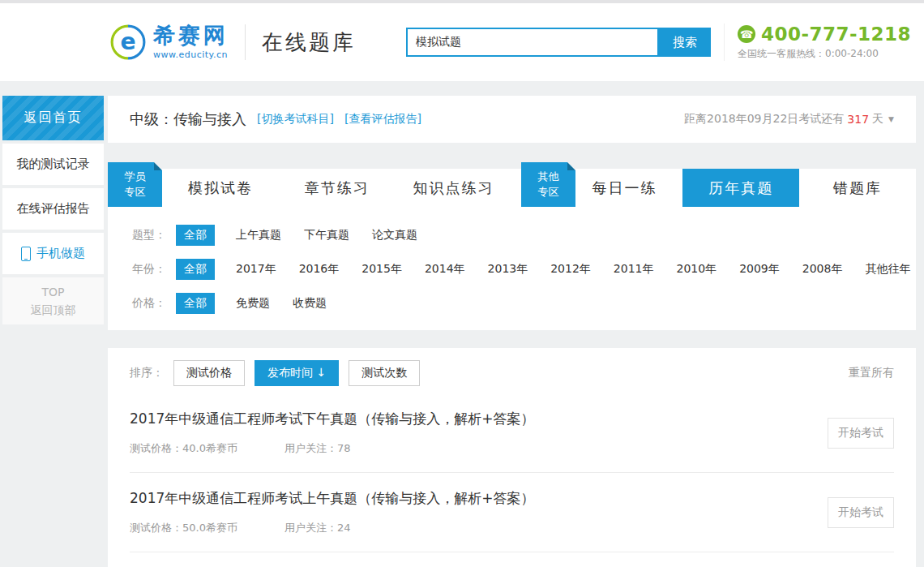 This screenshot has height=567, width=924. What do you see at coordinates (878, 119) in the screenshot?
I see `countdown-suffix: 天` at bounding box center [878, 119].